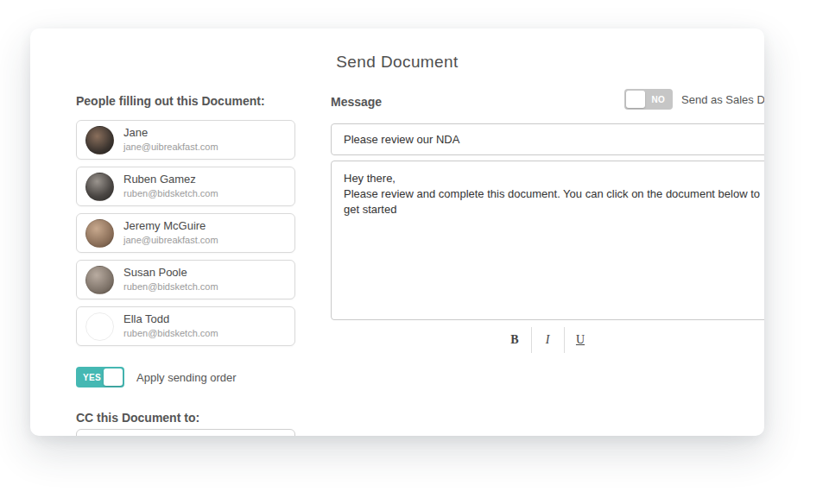 The width and height of the screenshot is (829, 504). I want to click on toggle-state-label: NO, so click(658, 100).